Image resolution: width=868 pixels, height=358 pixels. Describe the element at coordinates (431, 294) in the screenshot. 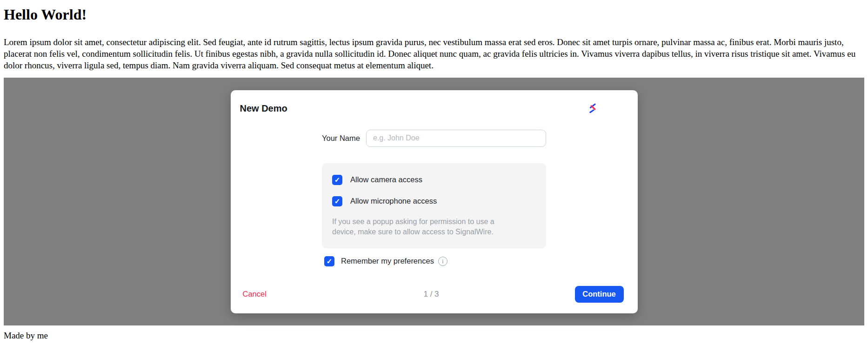

I see `step-indicator: 1 / 3` at that location.